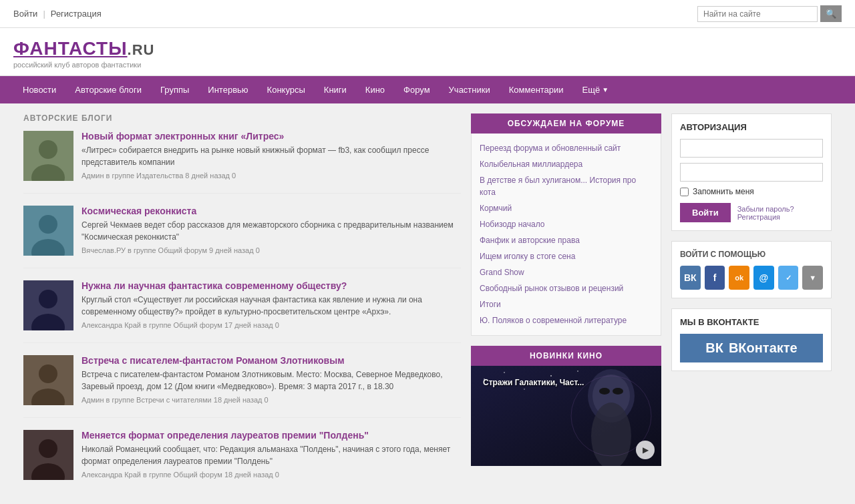 Image resolution: width=855 pixels, height=504 pixels. I want to click on vk-widget-title: МЫ В ВКОНТАКТЕ, so click(751, 322).